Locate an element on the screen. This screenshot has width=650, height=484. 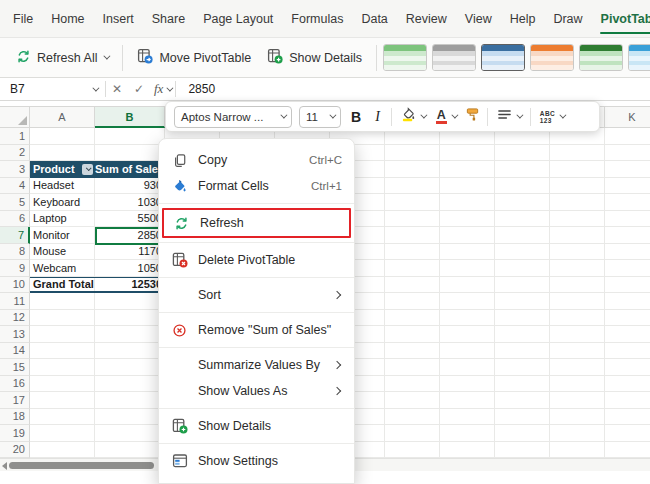
tab-pivottable: PivotTable is located at coordinates (621, 18).